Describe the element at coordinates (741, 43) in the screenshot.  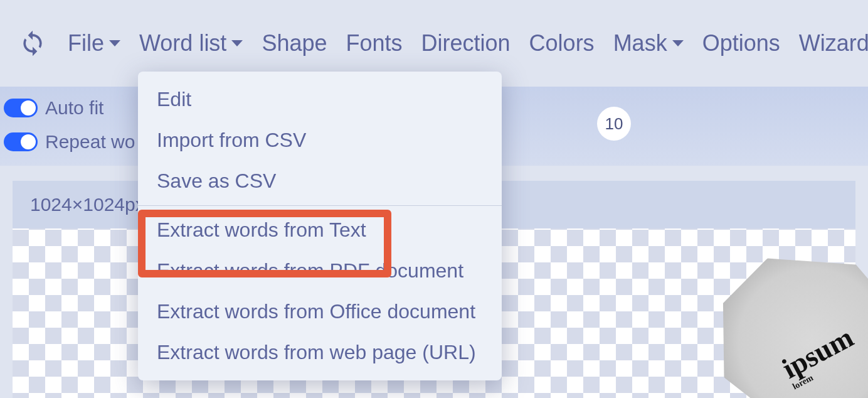
I see `menu-options-label: Options` at that location.